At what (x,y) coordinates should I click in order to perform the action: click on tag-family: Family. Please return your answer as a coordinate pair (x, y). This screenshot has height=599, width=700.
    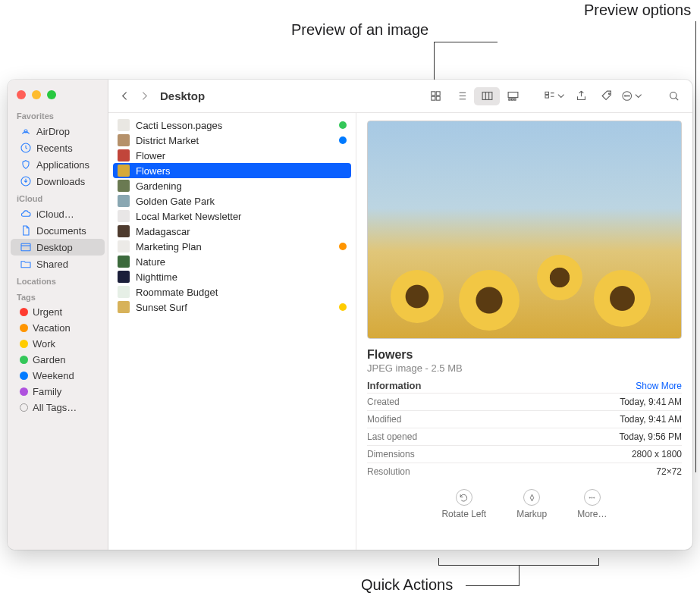
    Looking at the image, I should click on (58, 391).